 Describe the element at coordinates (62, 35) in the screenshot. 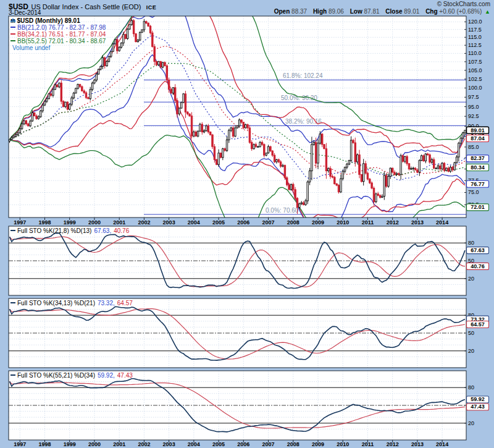

I see `bb34-legend-text: BB(34,2.1) 76.51 - 81.77 - 87.04` at that location.